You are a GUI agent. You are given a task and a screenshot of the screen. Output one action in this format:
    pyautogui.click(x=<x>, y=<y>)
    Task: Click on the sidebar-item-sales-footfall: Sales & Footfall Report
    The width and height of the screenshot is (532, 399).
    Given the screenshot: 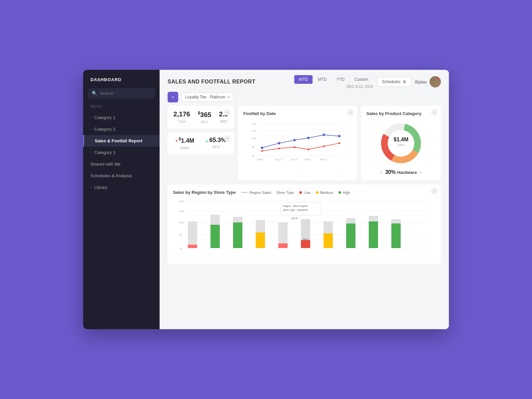 What is the action you would take?
    pyautogui.click(x=121, y=141)
    